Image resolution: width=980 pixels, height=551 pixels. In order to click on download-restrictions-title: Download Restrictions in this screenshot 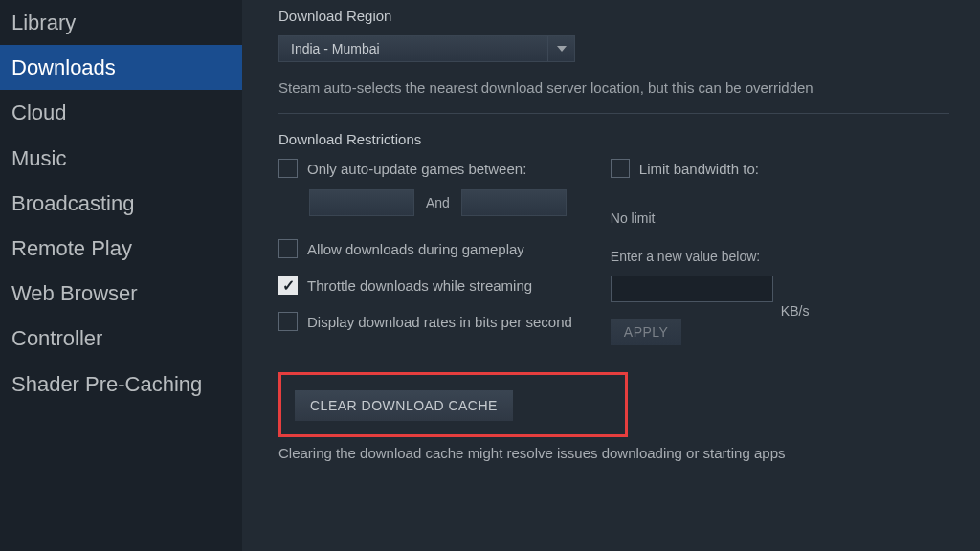, I will do `click(614, 140)`.